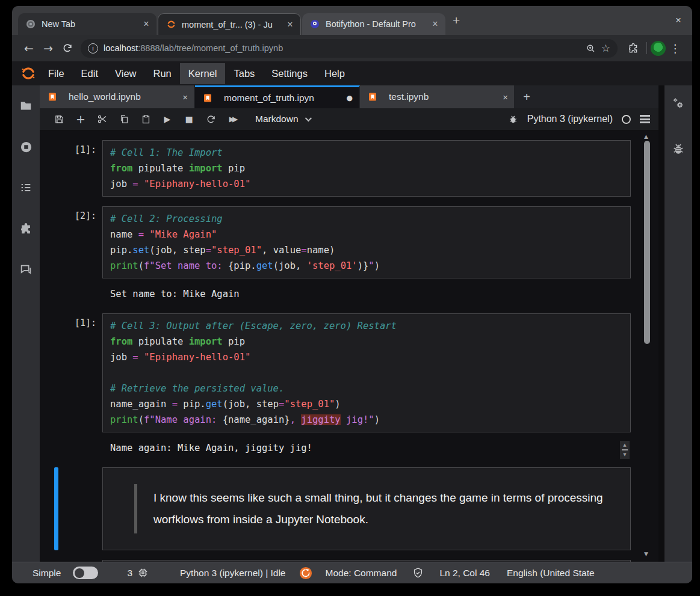  Describe the element at coordinates (349, 119) in the screenshot. I see `notebook-toolbar: + ▶ ■ ▶▶ Markdown` at that location.